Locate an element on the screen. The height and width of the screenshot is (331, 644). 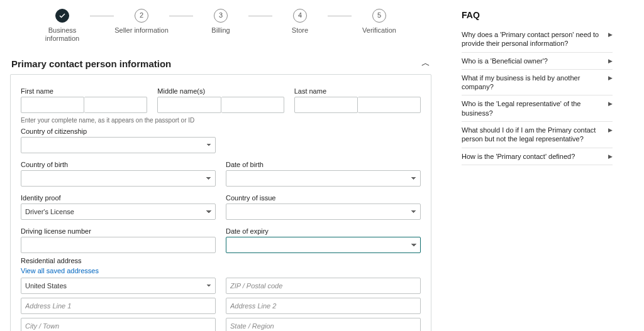
faq-question: Why does a 'Primary contact person' need… is located at coordinates (532, 39).